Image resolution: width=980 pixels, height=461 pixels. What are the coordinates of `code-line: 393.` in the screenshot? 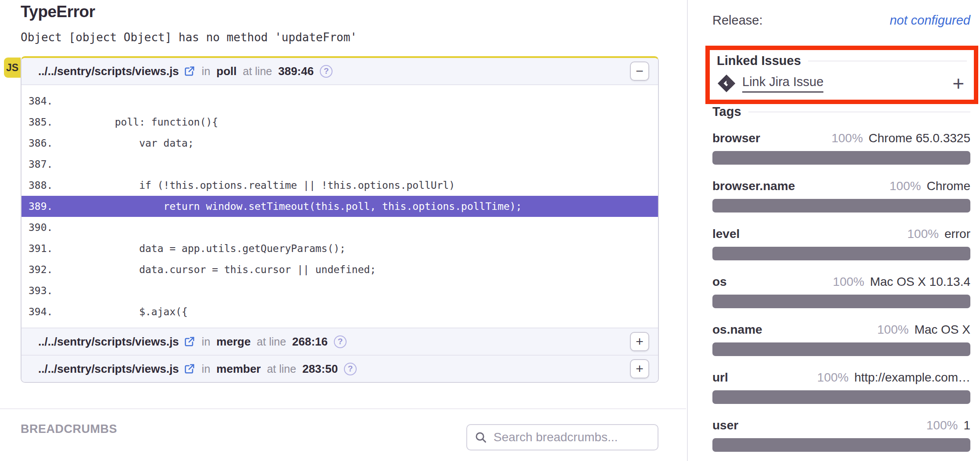 It's located at (340, 291).